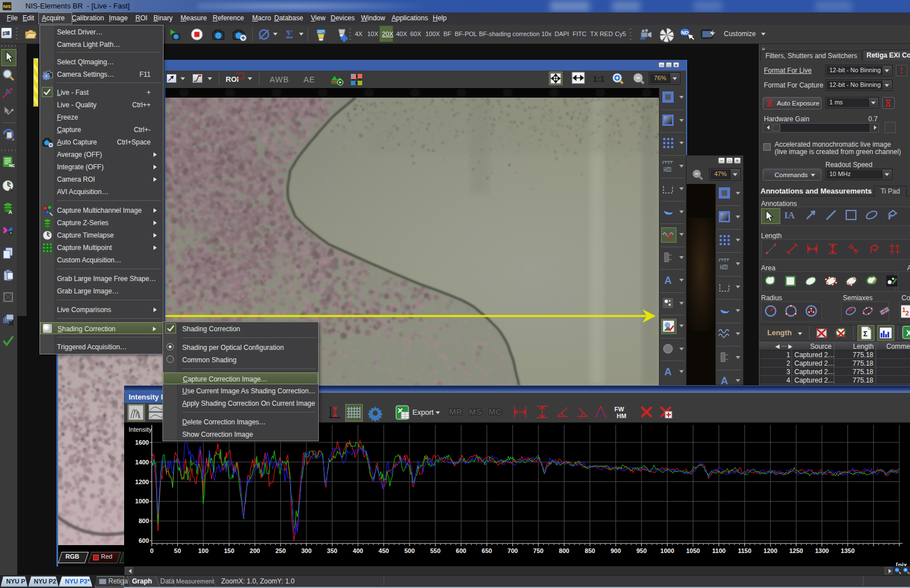 The image size is (910, 588). What do you see at coordinates (12, 166) in the screenshot?
I see `svg-text: ND` at bounding box center [12, 166].